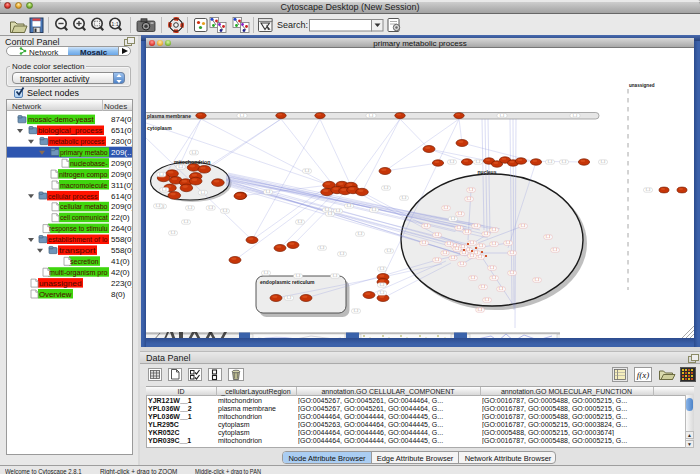 This screenshot has width=700, height=474. I want to click on svg-text: cellular process, so click(73, 196).